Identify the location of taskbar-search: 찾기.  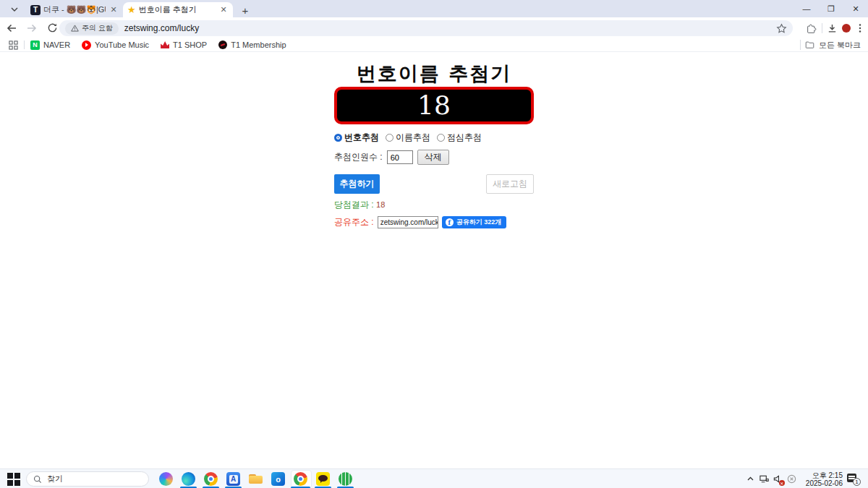
(88, 479).